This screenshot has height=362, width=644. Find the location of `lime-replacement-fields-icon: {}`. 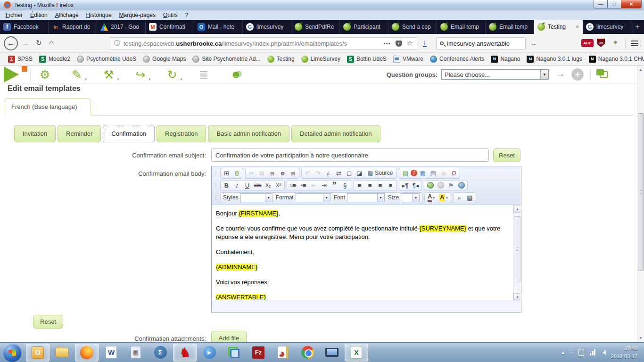

lime-replacement-fields-icon: {} is located at coordinates (237, 173).